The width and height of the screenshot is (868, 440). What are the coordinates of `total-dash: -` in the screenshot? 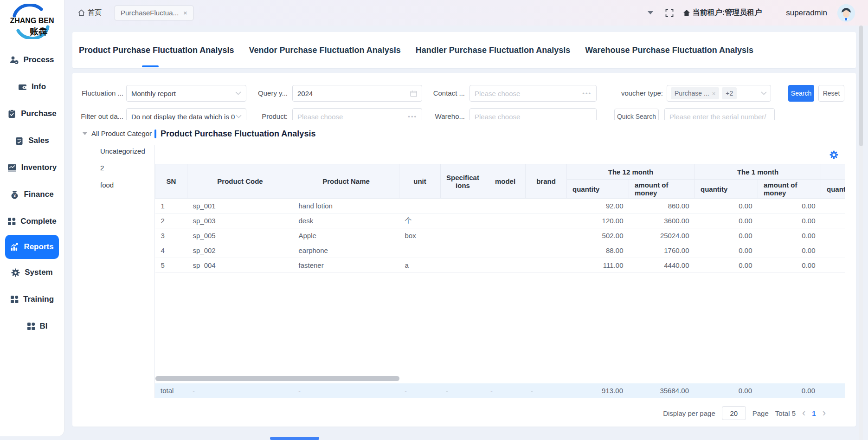 It's located at (346, 391).